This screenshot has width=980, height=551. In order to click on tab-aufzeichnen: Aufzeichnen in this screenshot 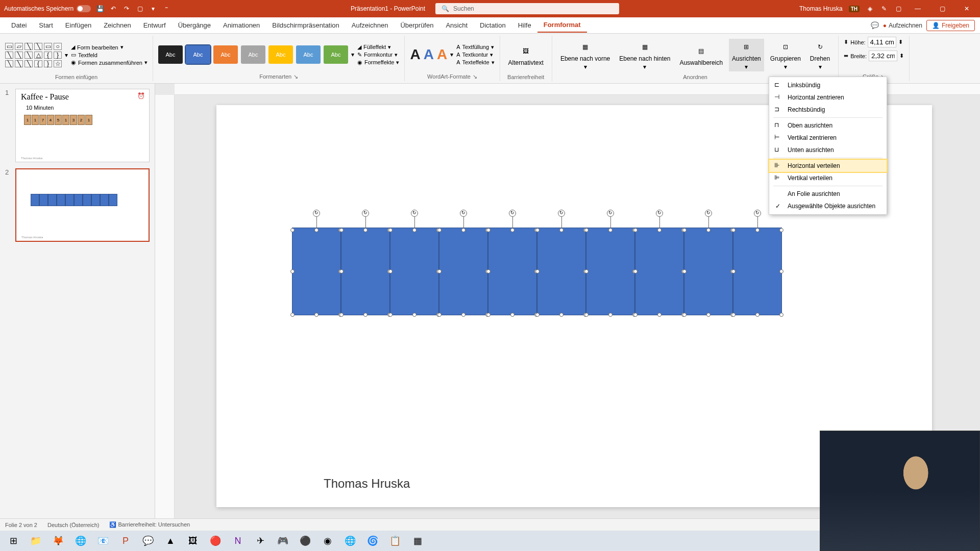, I will do `click(370, 26)`.